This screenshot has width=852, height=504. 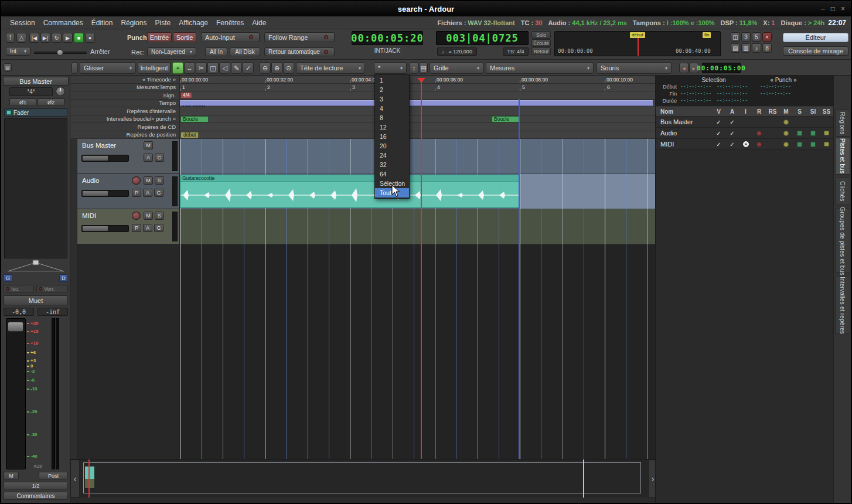 I want to click on titlebar: search - Ardour – □ ×, so click(x=426, y=9).